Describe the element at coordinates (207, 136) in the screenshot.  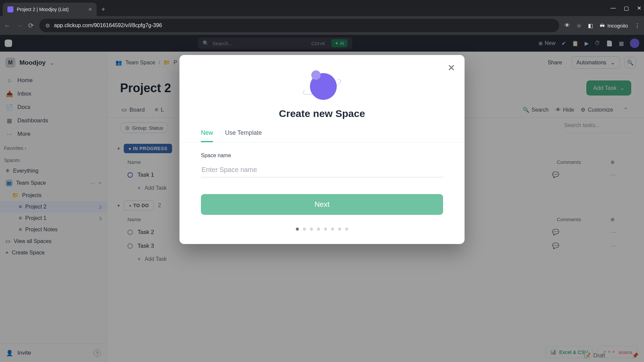
I see `modal-tab-new: New` at that location.